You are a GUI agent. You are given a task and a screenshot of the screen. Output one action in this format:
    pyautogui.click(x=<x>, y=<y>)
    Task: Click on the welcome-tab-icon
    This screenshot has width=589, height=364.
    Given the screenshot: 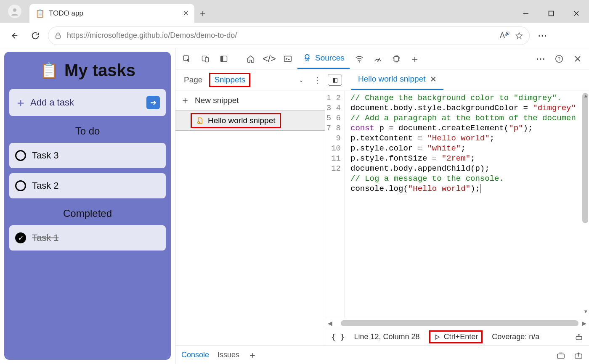 What is the action you would take?
    pyautogui.click(x=251, y=59)
    